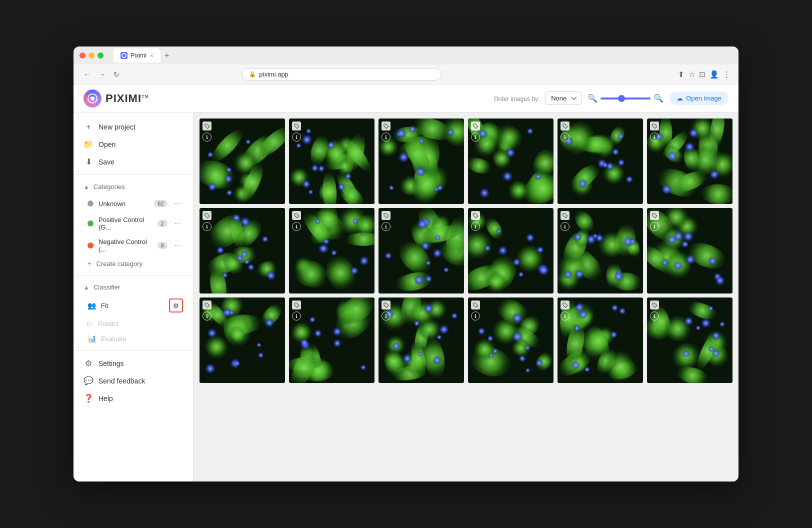 This screenshot has width=812, height=528. I want to click on category-item-positive: Positive Control (G... 2 ···, so click(133, 224).